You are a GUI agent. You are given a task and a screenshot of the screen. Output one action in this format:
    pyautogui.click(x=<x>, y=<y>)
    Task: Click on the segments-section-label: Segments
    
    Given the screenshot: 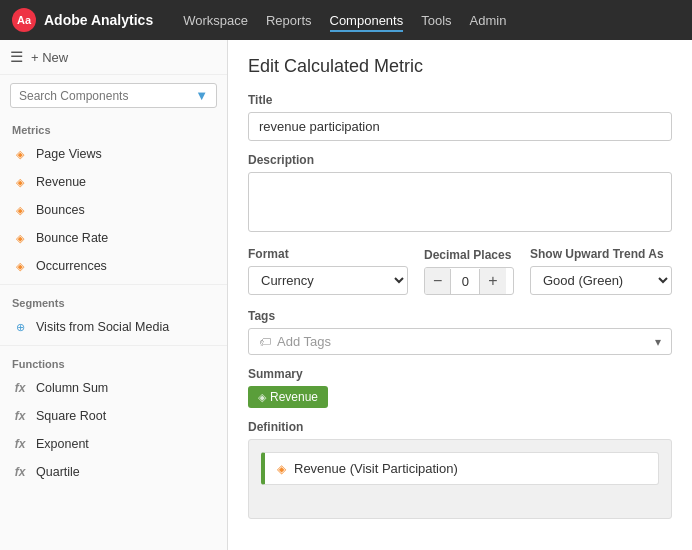 What is the action you would take?
    pyautogui.click(x=114, y=301)
    